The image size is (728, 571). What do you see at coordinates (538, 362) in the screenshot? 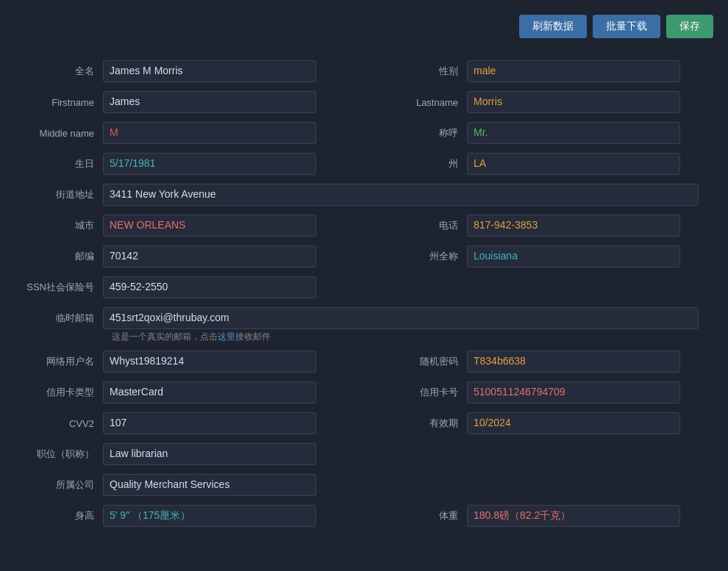
I see `password-row: 随机密码 T834b6638` at bounding box center [538, 362].